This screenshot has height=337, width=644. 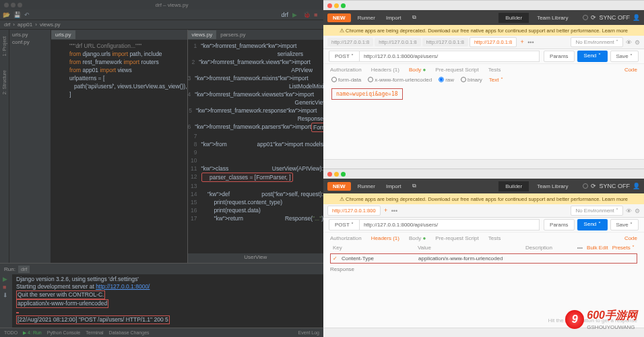 I want to click on headers-table: Key Value Description ••• Bulk Edit Pres…, so click(x=484, y=253).